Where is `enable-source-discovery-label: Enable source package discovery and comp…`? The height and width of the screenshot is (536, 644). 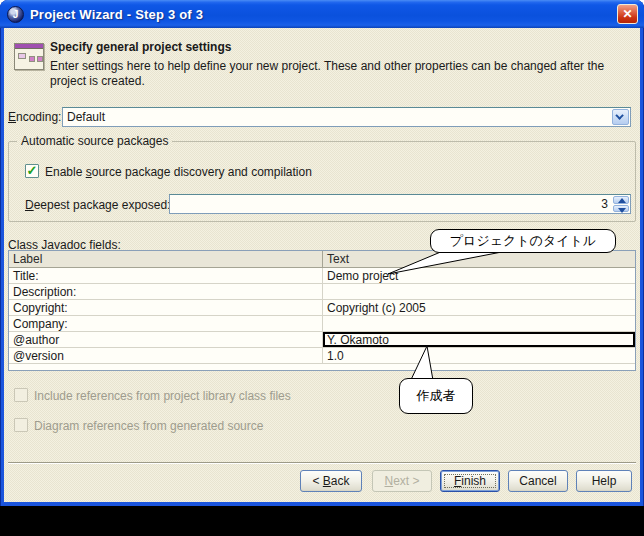
enable-source-discovery-label: Enable source package discovery and comp… is located at coordinates (178, 172).